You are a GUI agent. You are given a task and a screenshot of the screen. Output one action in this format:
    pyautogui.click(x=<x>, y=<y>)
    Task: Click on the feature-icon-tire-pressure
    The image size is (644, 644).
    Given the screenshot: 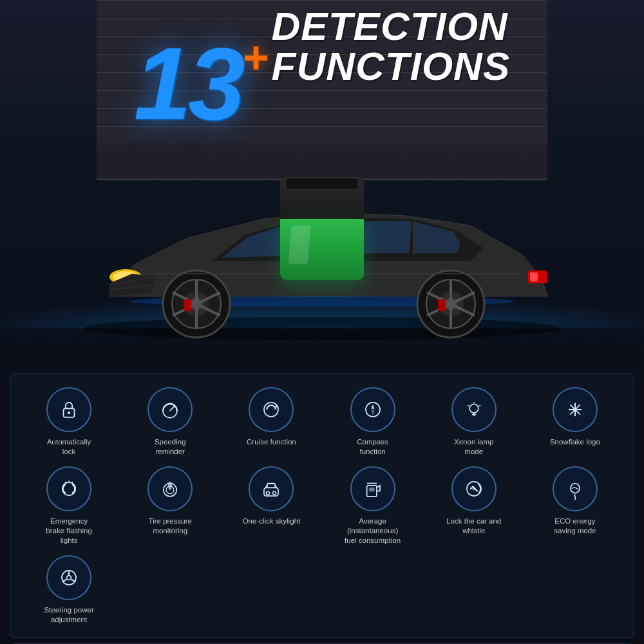 What is the action you would take?
    pyautogui.click(x=170, y=489)
    